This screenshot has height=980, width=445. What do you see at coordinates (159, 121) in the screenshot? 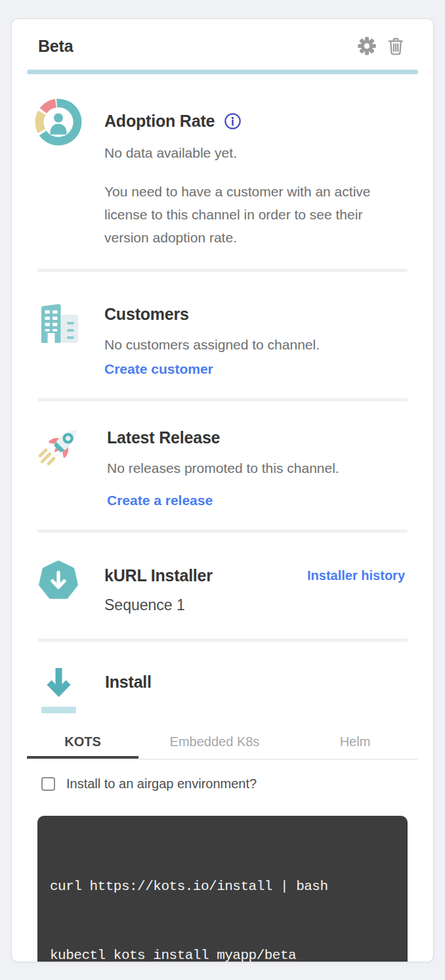
I see `adoption-rate-title: Adoption Rate` at bounding box center [159, 121].